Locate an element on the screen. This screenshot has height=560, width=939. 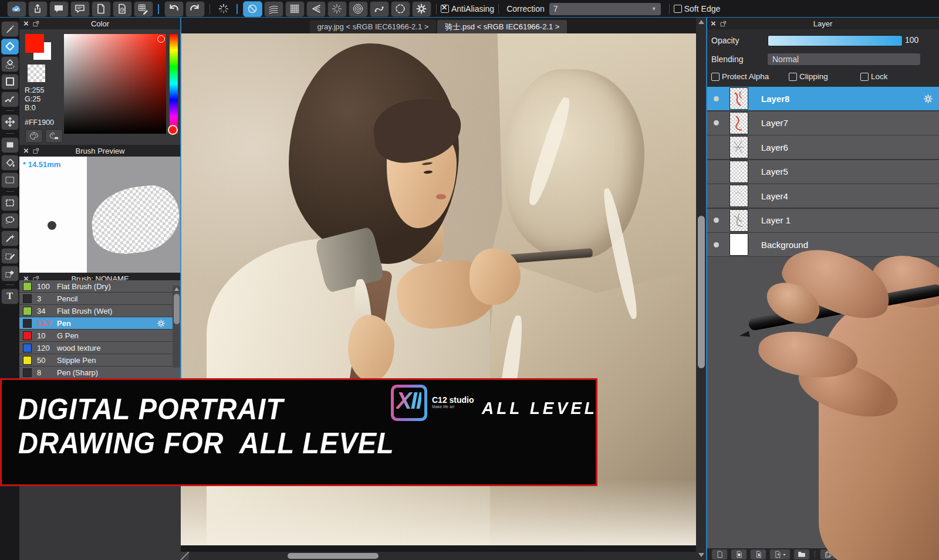
snap-grid-icon is located at coordinates (295, 9).